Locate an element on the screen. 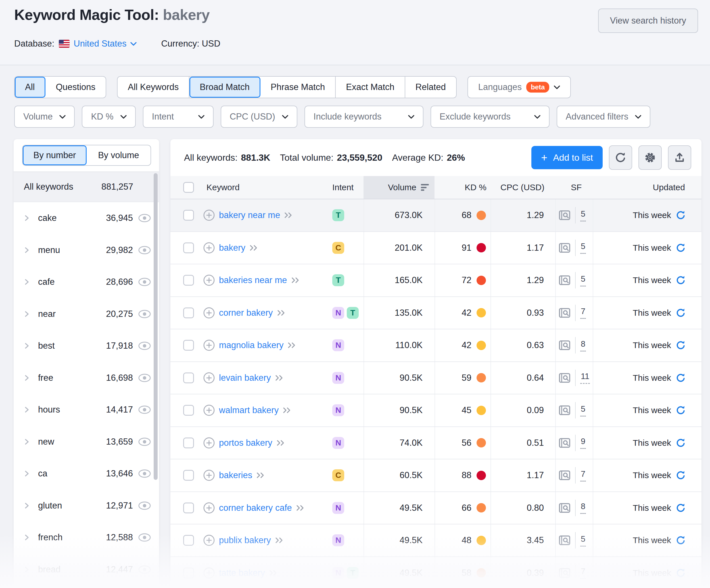 The height and width of the screenshot is (588, 710). keyword-group-row: bread 12,447 is located at coordinates (86, 570).